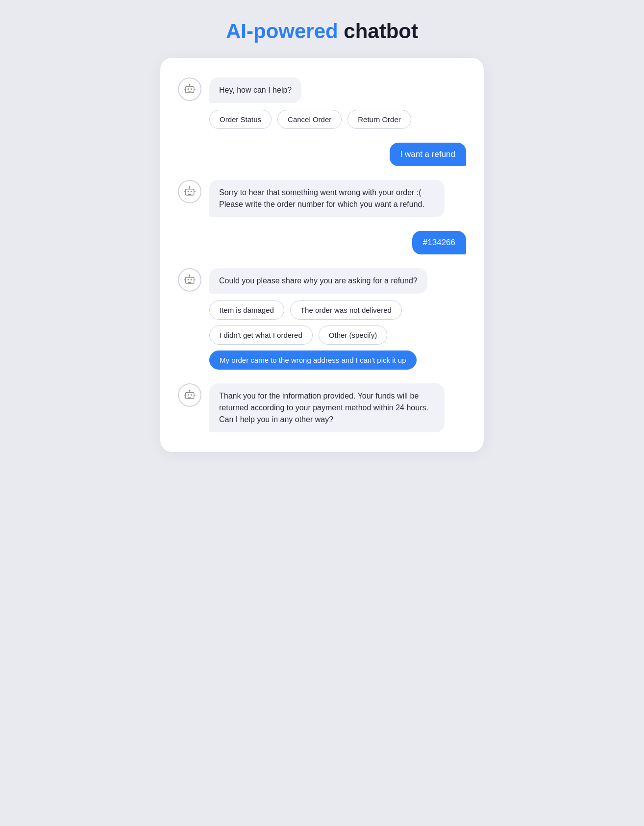 This screenshot has height=826, width=644. Describe the element at coordinates (327, 199) in the screenshot. I see `bot-bubble-2: Sorry to hear that something went wrong …` at that location.